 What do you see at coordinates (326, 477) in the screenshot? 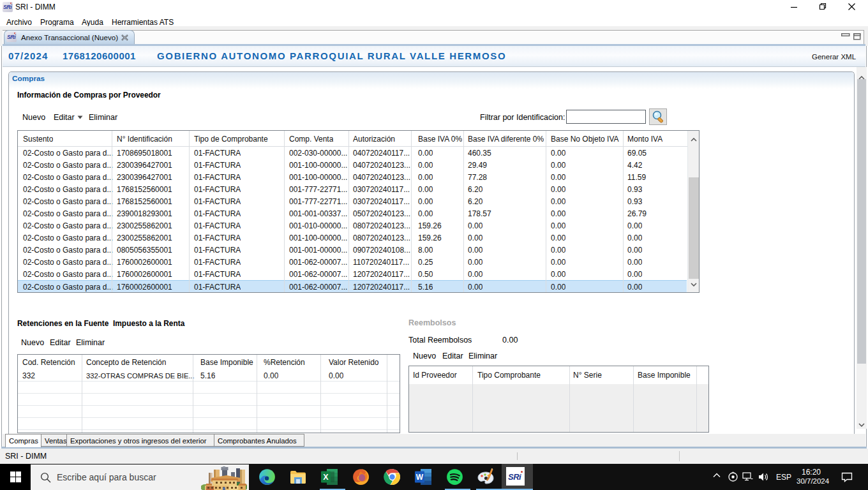
I see `svg-text: X` at bounding box center [326, 477].